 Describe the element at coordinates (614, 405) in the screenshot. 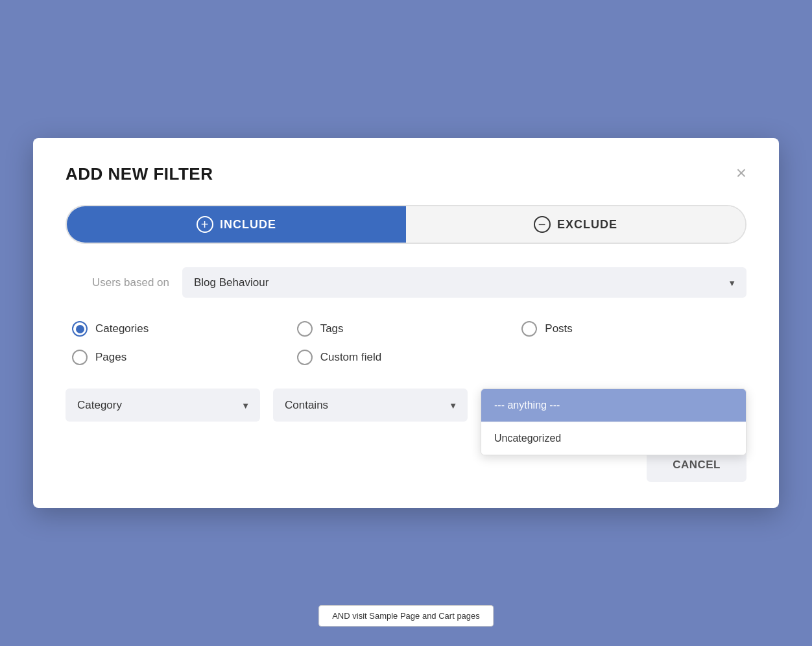

I see `value-option-anything: --- anything ---` at that location.